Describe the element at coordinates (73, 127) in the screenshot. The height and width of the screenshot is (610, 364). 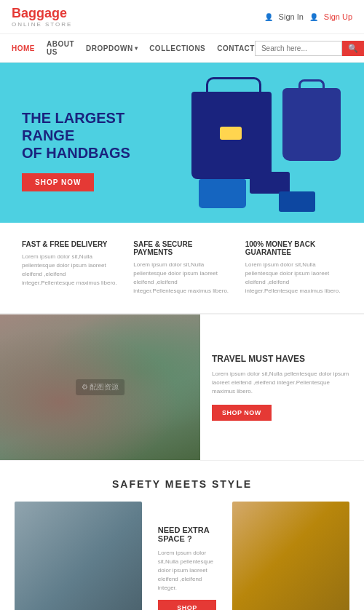
I see `hero-line1: THE LARGEST RANGE` at that location.